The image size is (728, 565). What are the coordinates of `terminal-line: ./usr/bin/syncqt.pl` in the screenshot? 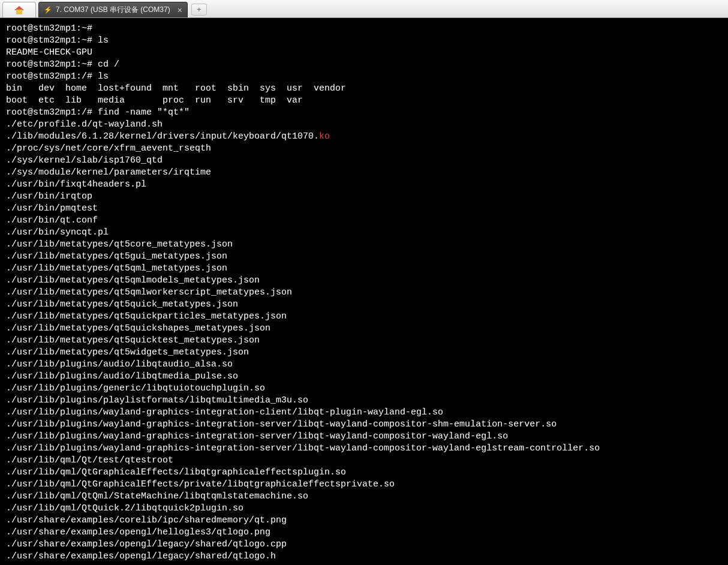 It's located at (364, 233).